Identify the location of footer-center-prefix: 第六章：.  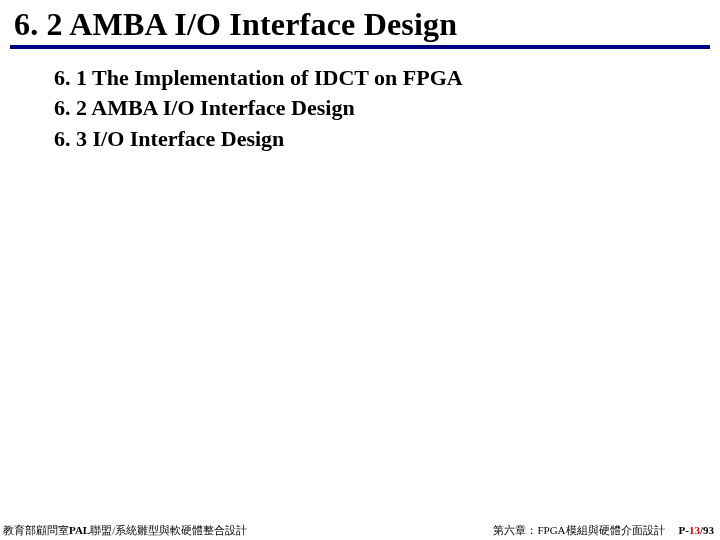
(515, 530).